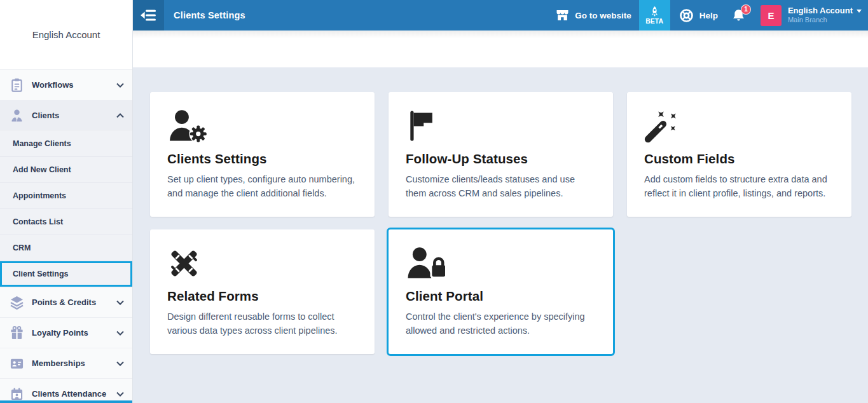  Describe the element at coordinates (66, 275) in the screenshot. I see `sidebar-subitem-client-settings: Client Settings` at that location.